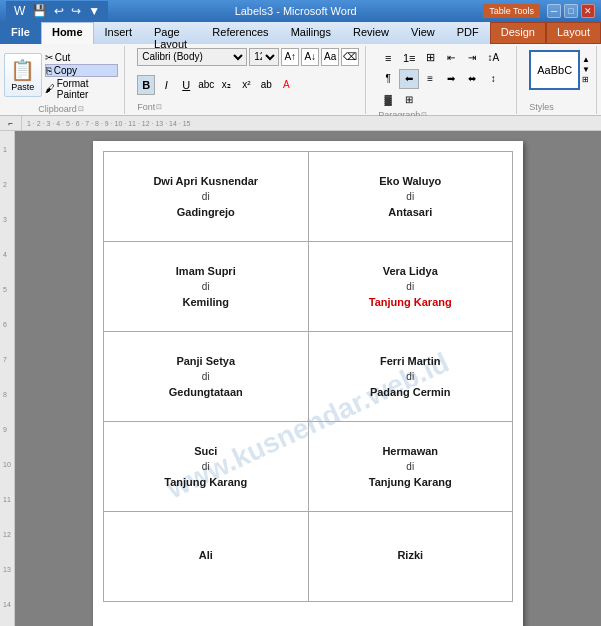  I want to click on cut-label: Cut, so click(63, 58).